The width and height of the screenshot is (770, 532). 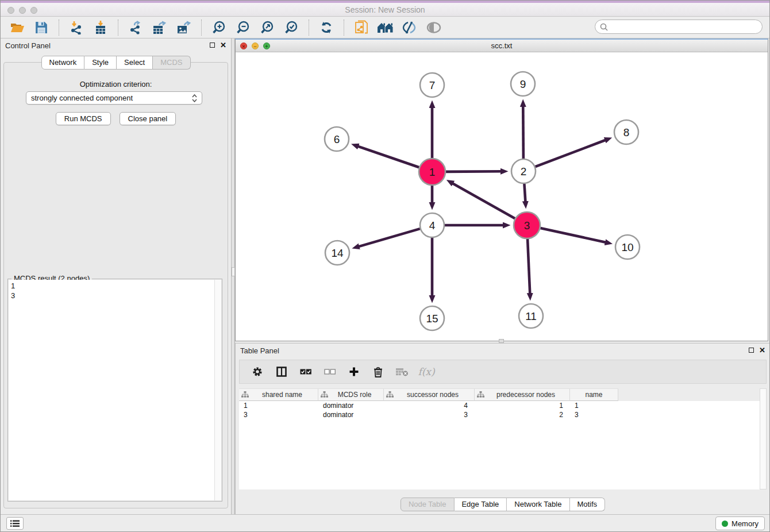 I want to click on float-panel-icon, so click(x=213, y=45).